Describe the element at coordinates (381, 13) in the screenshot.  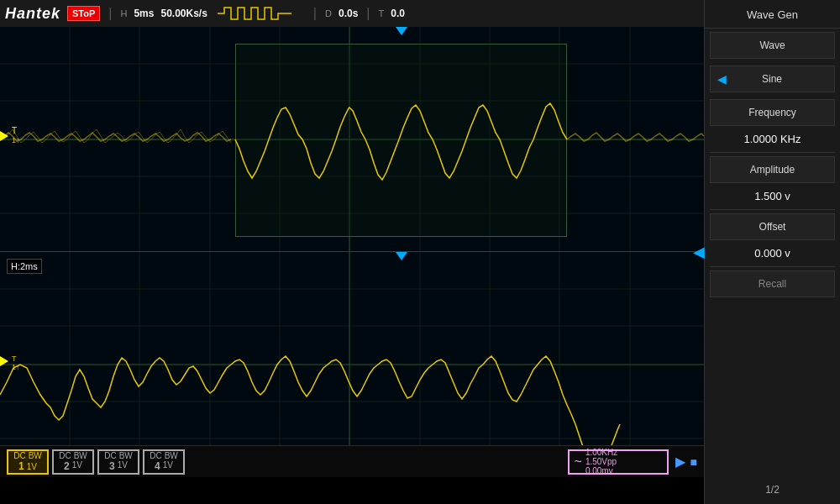
I see `t-label: T` at that location.